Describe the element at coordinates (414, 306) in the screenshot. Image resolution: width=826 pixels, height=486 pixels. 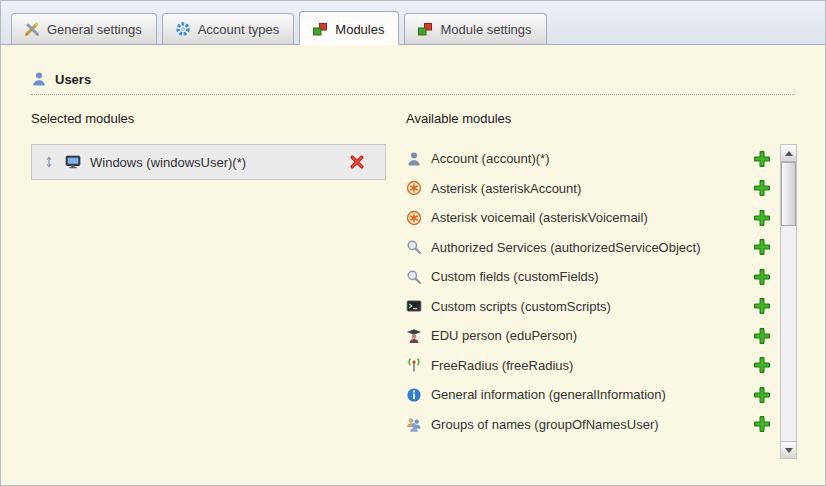
I see `script-icon` at that location.